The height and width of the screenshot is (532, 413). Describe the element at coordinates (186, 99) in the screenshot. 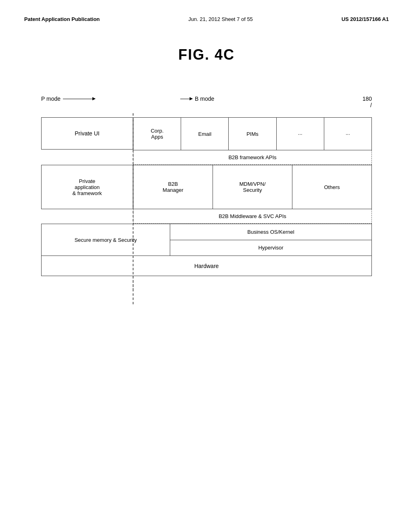

I see `b-mode-arrow-icon` at that location.